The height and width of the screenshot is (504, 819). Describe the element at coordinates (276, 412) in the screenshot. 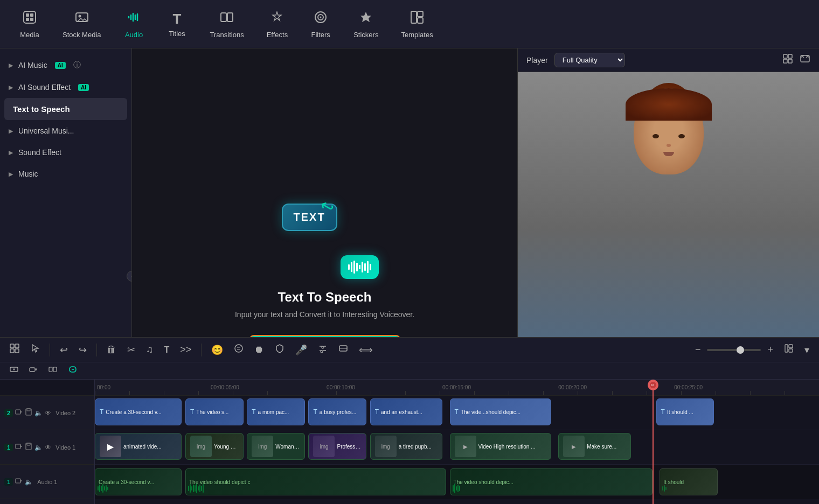

I see `v2-clip-3: T a mom pac...` at that location.